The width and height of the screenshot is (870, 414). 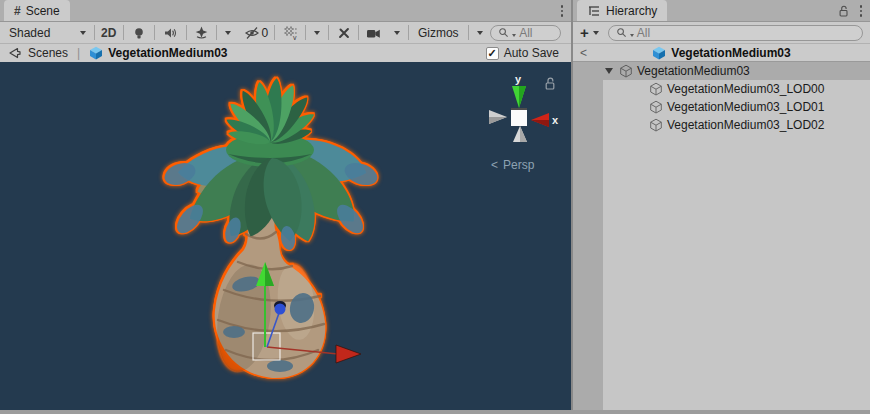 I want to click on tree-row-lod02: VegetationMedium03_LOD02, so click(x=722, y=125).